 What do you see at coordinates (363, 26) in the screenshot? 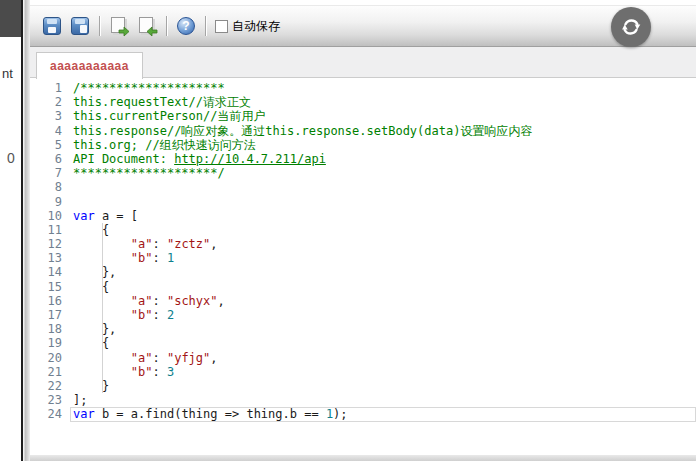
I see `toolbar: ? 自动保存` at bounding box center [363, 26].